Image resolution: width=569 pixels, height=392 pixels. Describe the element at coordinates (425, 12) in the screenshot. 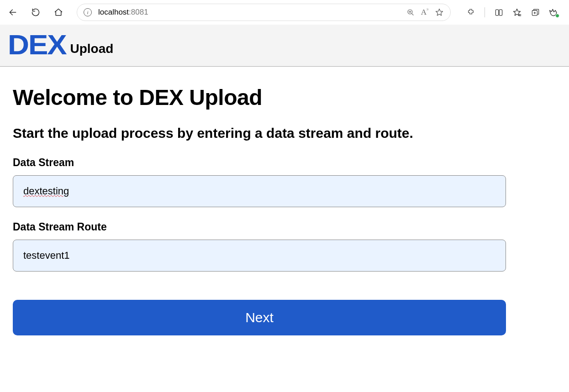

I see `read-aloud-icon: A⁾⁾` at that location.